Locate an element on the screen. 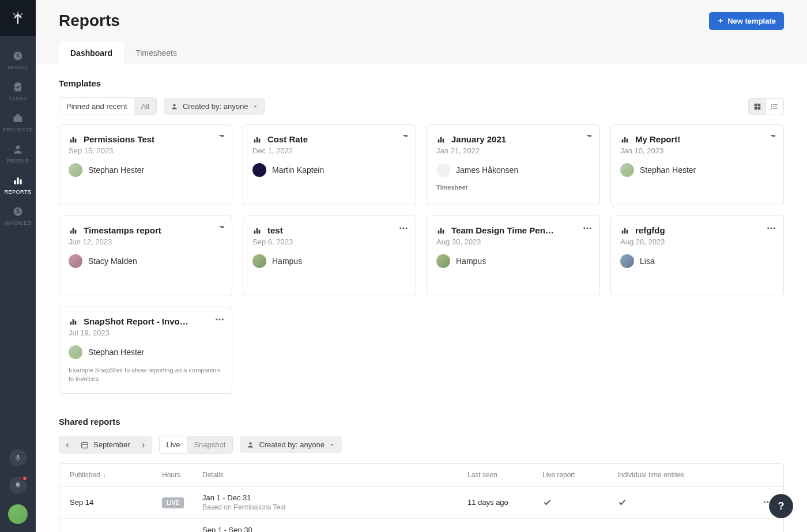 The width and height of the screenshot is (807, 532). shared-reports-heading: Shared reports is located at coordinates (421, 422).